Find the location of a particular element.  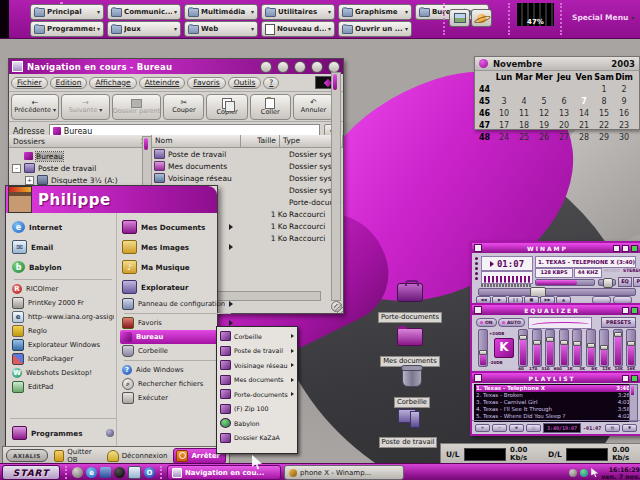

calendar-titlebar: Novembre 2003 is located at coordinates (557, 64).